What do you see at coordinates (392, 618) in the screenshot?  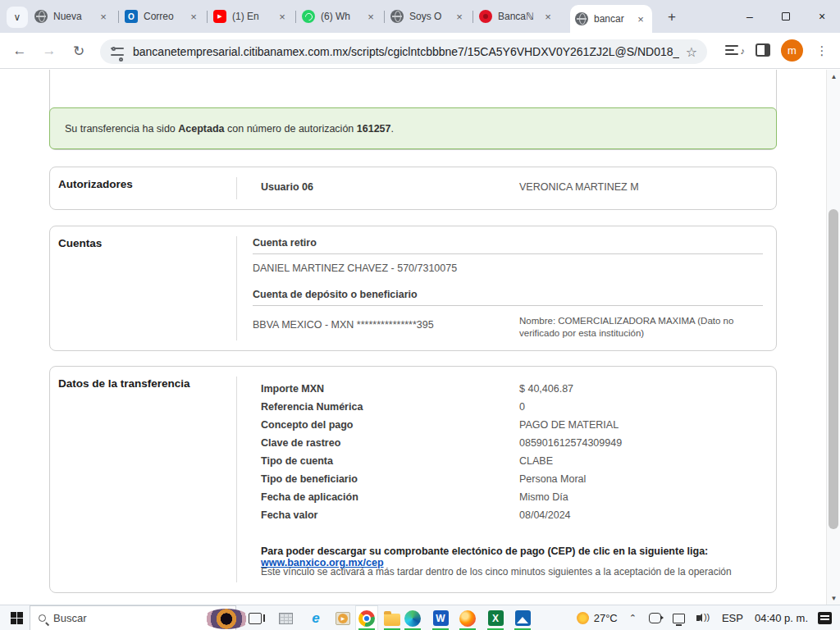 I see `taskbar-file-explorer` at bounding box center [392, 618].